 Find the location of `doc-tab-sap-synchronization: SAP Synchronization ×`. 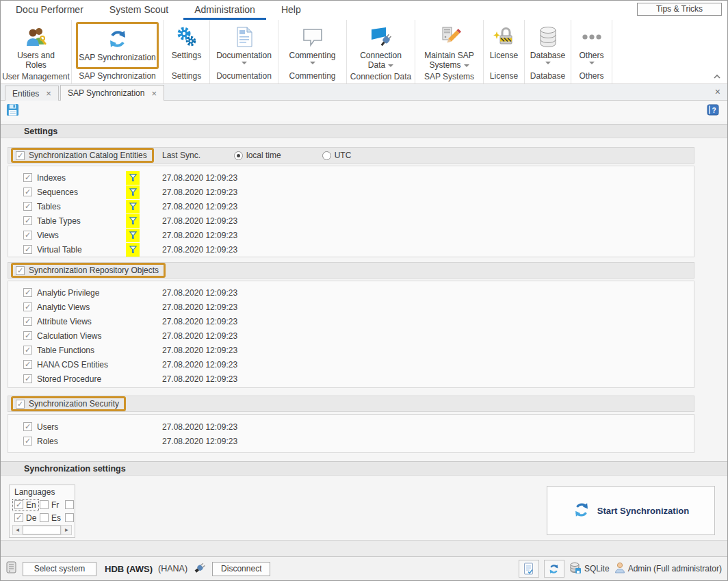

doc-tab-sap-synchronization: SAP Synchronization × is located at coordinates (112, 93).